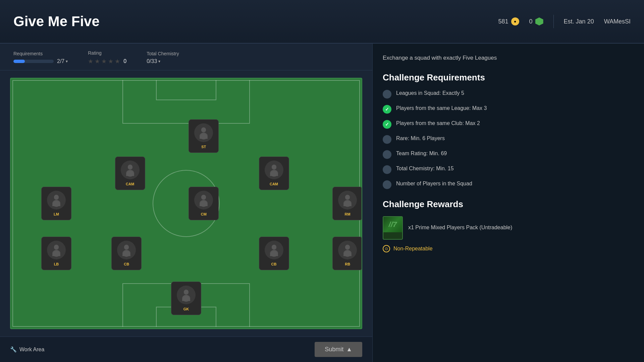  What do you see at coordinates (387, 109) in the screenshot?
I see `checkmark-icon: ✓` at bounding box center [387, 109].